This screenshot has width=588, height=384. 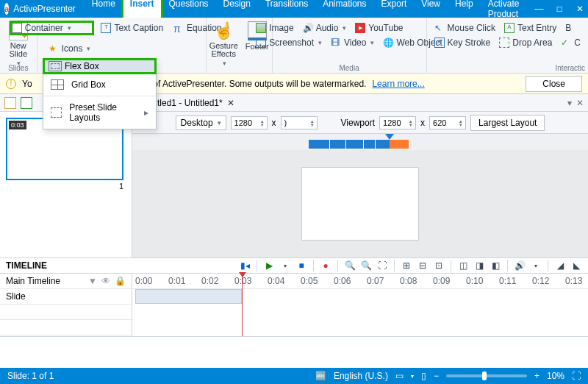 What do you see at coordinates (479, 266) in the screenshot?
I see `tl-tool-5-icon: ◨` at bounding box center [479, 266].